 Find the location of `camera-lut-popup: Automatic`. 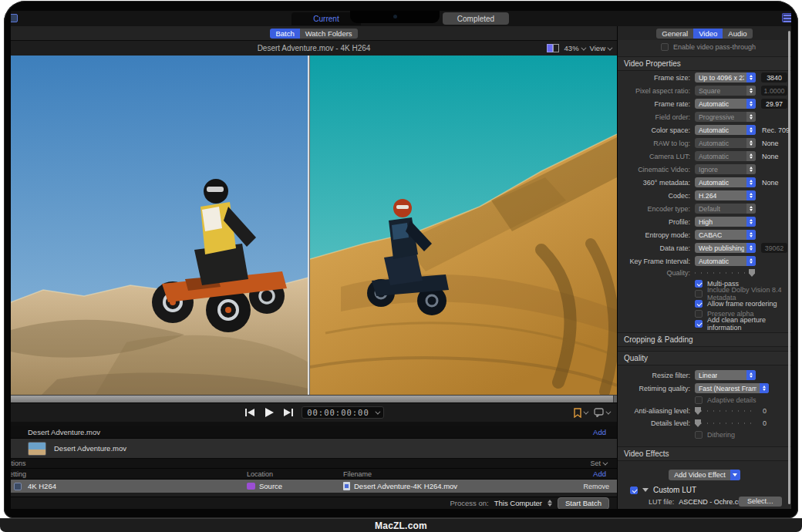

camera-lut-popup: Automatic is located at coordinates (725, 156).